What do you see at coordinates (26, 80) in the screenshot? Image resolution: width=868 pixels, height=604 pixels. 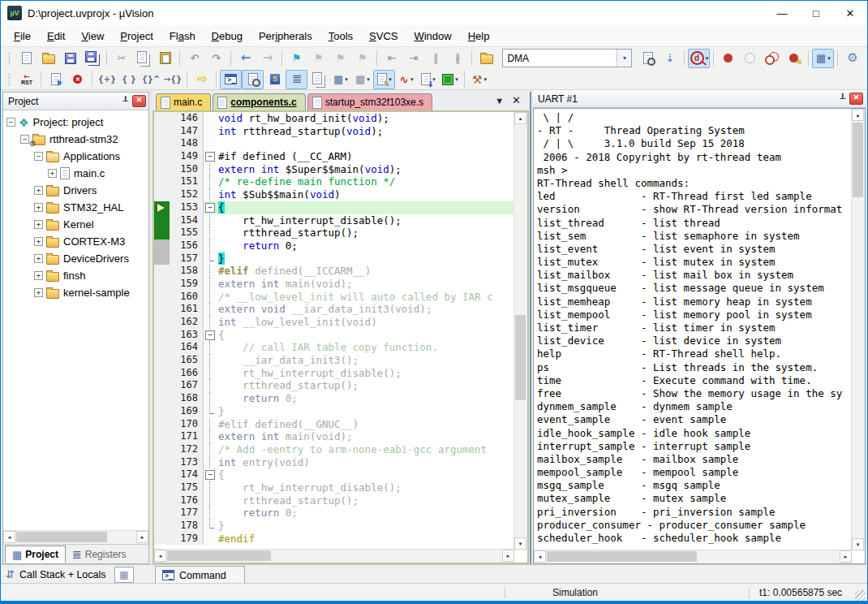 I see `reset-cpu-button: ←RST` at bounding box center [26, 80].